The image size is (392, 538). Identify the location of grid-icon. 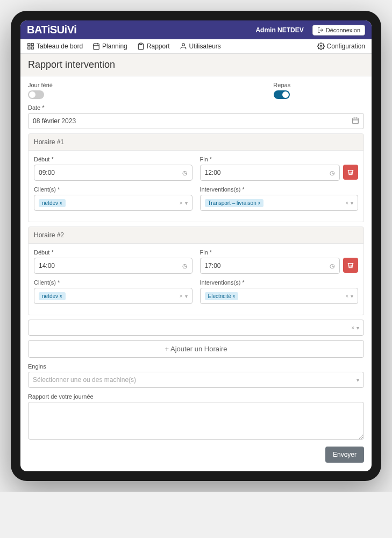
(31, 46).